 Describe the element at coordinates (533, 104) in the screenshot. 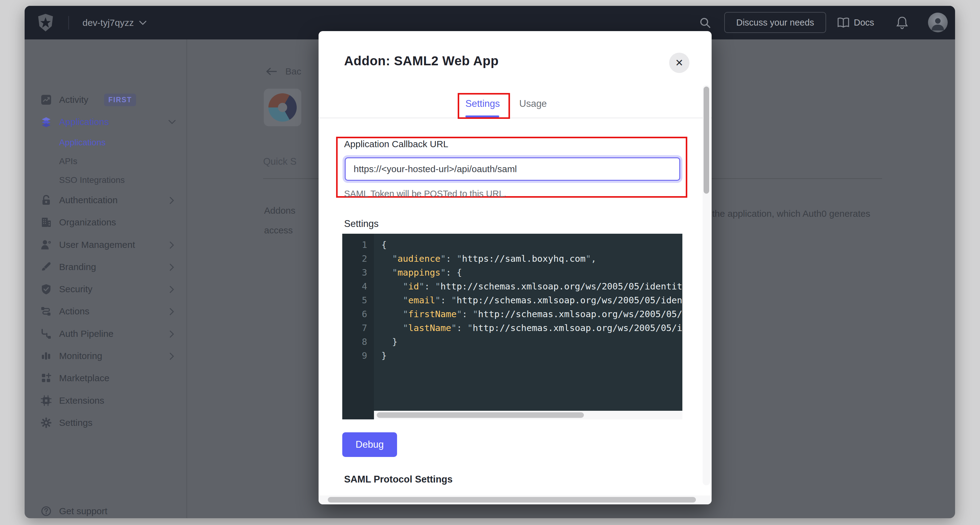

I see `tab-usage: Usage` at that location.